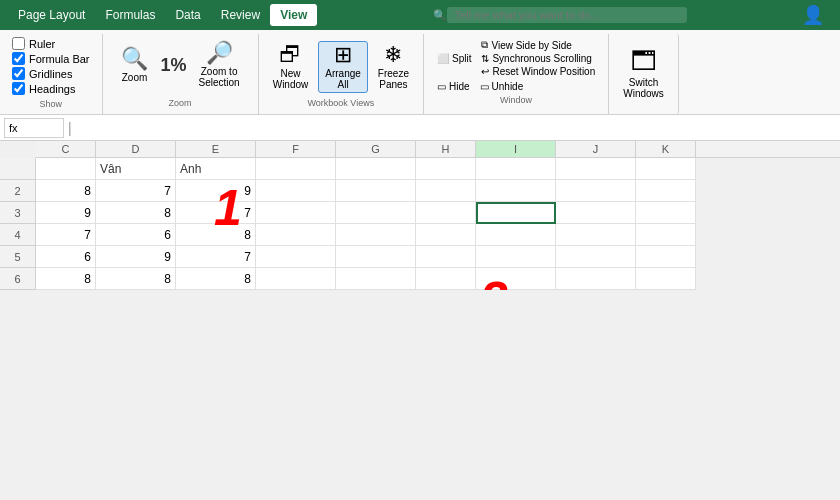  I want to click on view-side-by-side-button: ⧉ View Side by Side, so click(538, 45).